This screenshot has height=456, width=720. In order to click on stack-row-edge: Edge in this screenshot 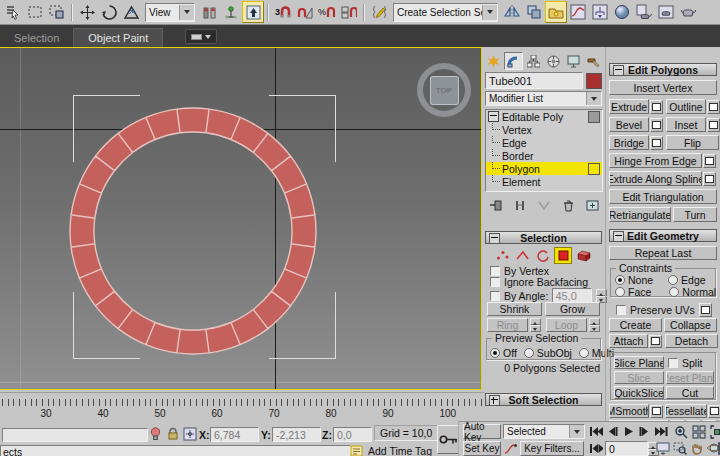, I will do `click(544, 142)`.